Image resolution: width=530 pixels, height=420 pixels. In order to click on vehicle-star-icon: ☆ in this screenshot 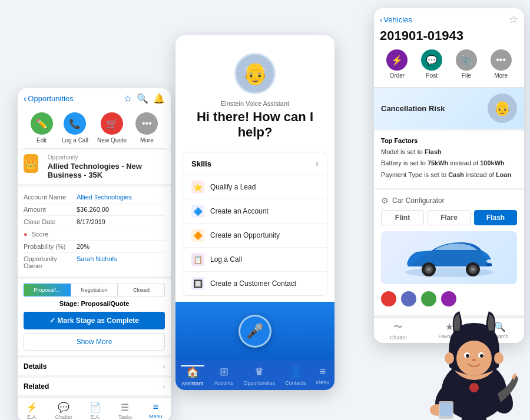, I will do `click(514, 19)`.